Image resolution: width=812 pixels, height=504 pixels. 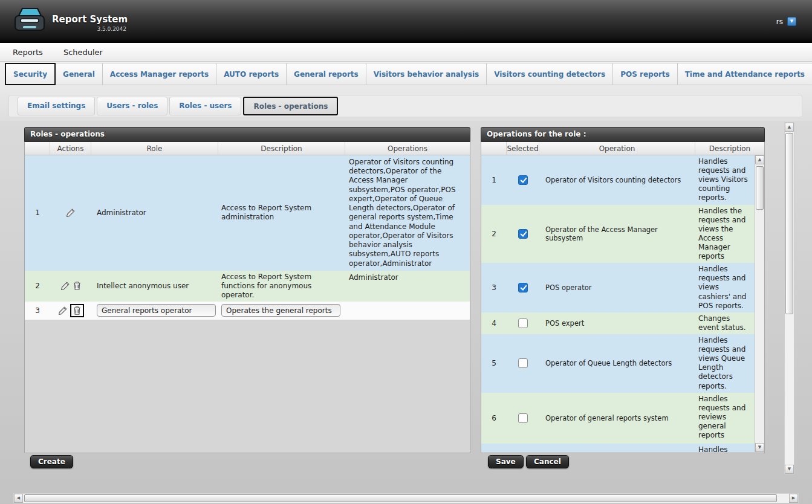 I want to click on col-description: Description, so click(x=730, y=149).